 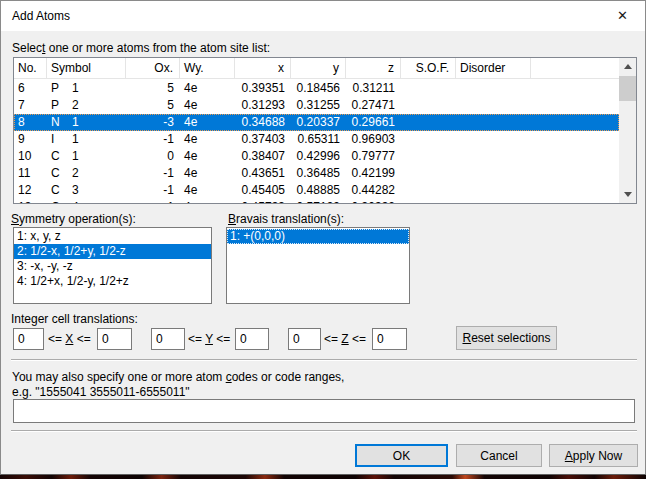 What do you see at coordinates (30, 174) in the screenshot?
I see `cell-no: 11` at bounding box center [30, 174].